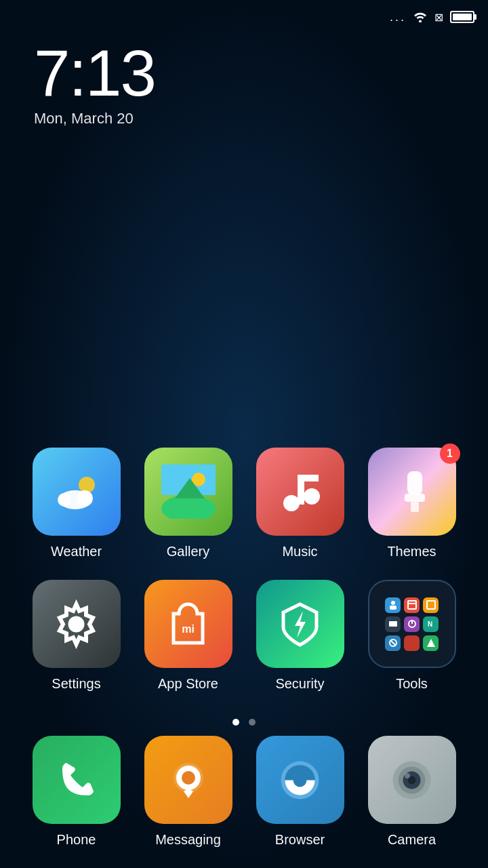  What do you see at coordinates (412, 780) in the screenshot?
I see `camera-icon` at bounding box center [412, 780].